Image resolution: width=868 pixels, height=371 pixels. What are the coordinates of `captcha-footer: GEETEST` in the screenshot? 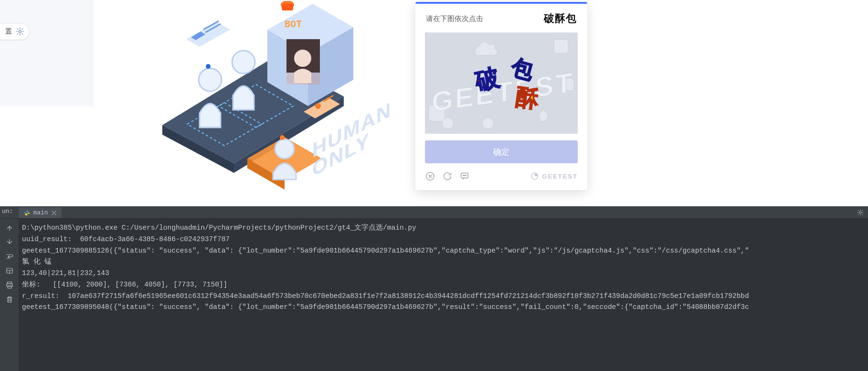 It's located at (501, 177).